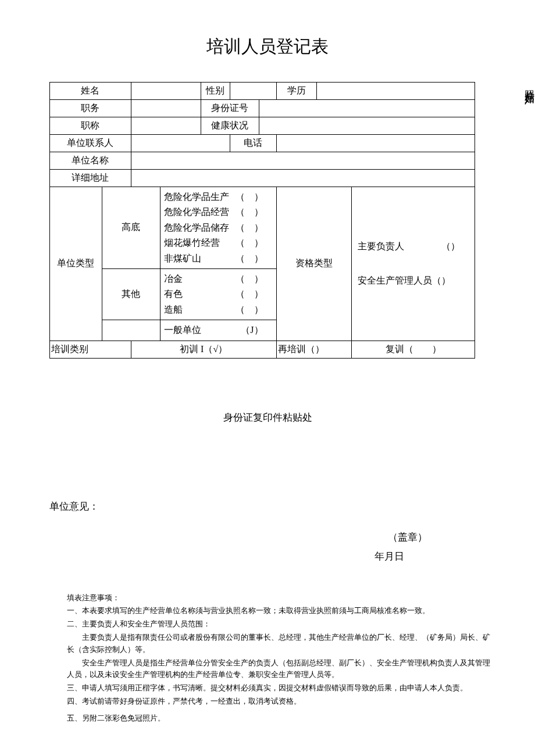  What do you see at coordinates (91, 91) in the screenshot?
I see `name-label: 姓名` at bounding box center [91, 91].